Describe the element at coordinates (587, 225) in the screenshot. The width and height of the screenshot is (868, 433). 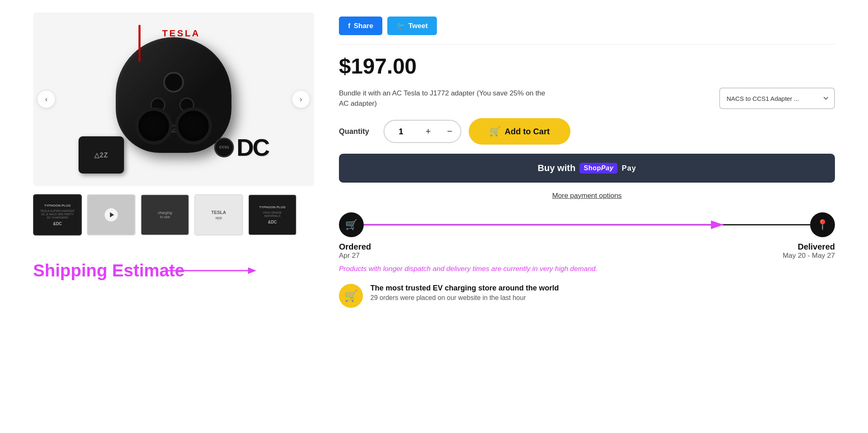
I see `timeline-track: 🛒 📍` at that location.